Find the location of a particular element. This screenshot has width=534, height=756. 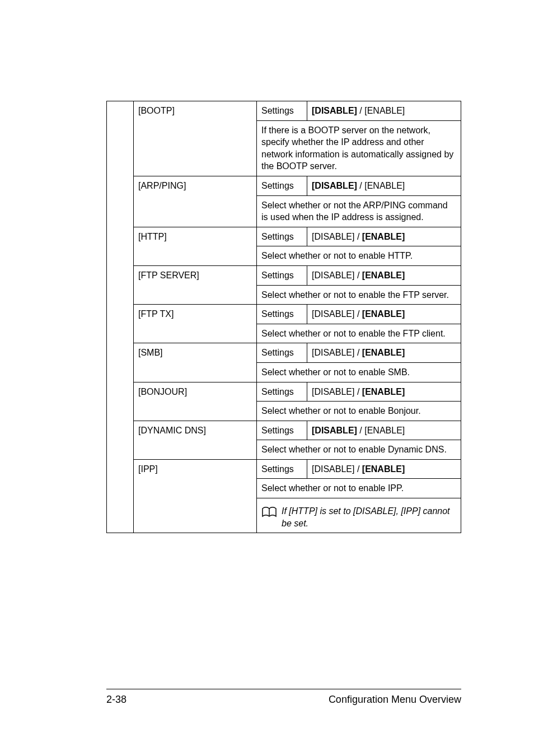

table-row: [SMB] Settings [DISABLE] / [ENABLE] is located at coordinates (284, 353).